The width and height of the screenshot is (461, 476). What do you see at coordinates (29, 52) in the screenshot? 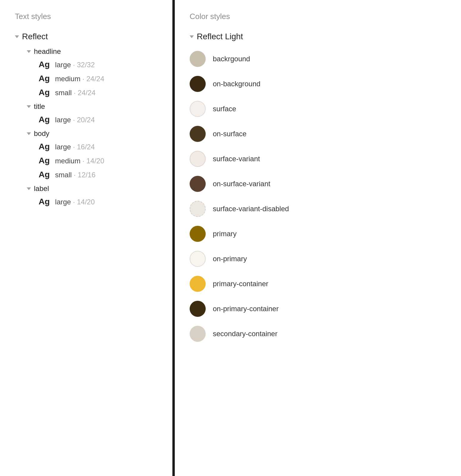
I see `headline-chevron-icon` at bounding box center [29, 52].